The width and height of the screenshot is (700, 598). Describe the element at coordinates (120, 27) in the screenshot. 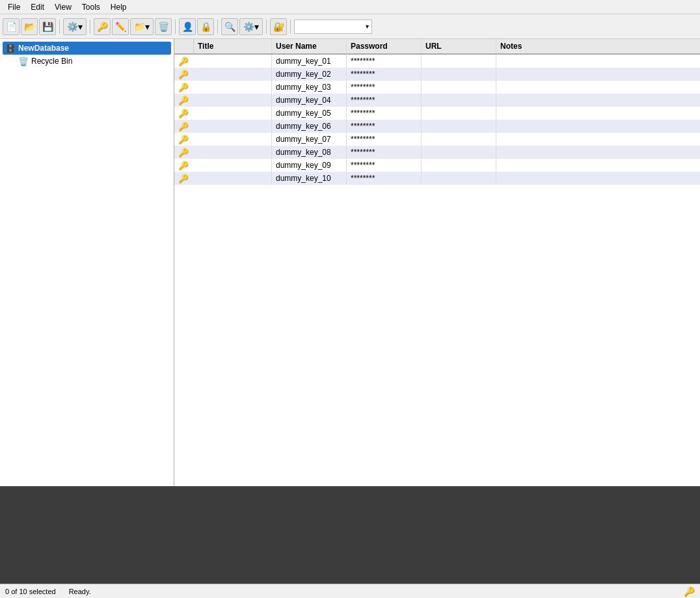

I see `edit-entry-button: ✏️` at that location.